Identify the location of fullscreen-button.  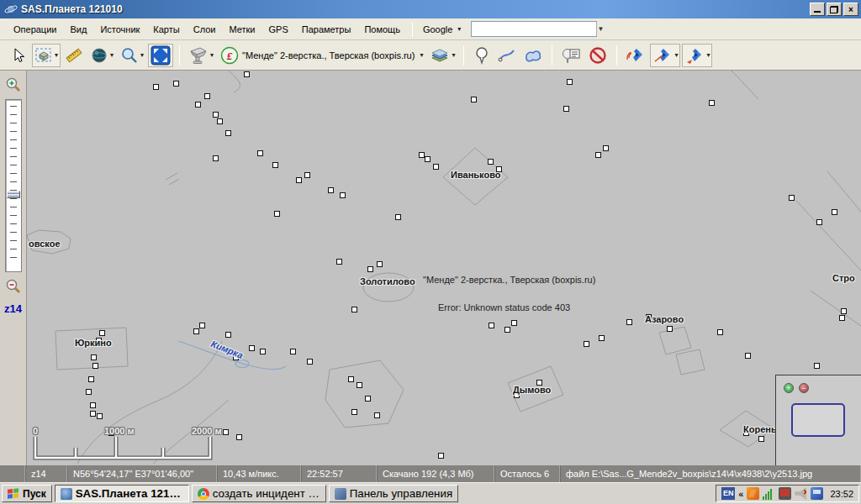
(161, 55).